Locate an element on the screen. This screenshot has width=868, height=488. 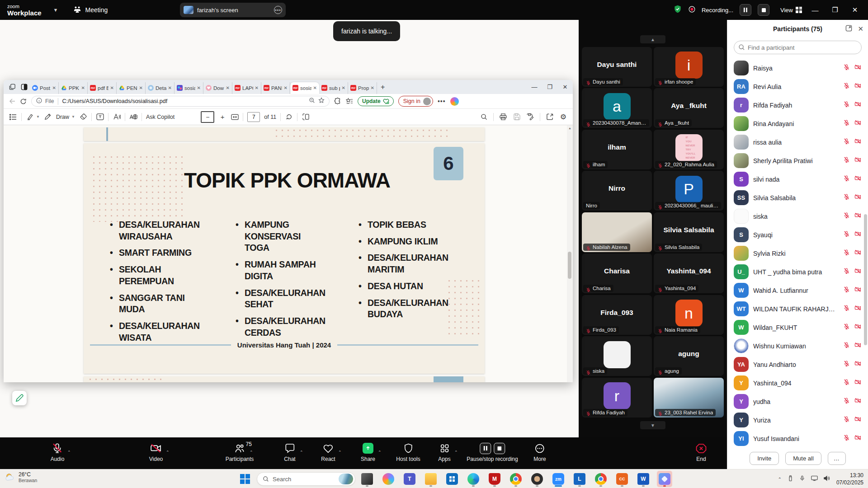
participant-row: U_UHT _ yudha bima putra is located at coordinates (797, 272).